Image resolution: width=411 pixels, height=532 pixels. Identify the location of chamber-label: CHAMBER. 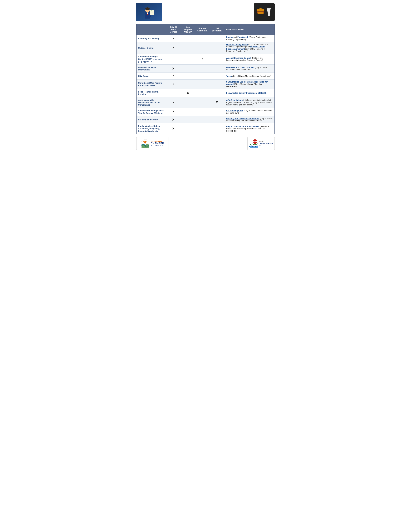
(158, 143).